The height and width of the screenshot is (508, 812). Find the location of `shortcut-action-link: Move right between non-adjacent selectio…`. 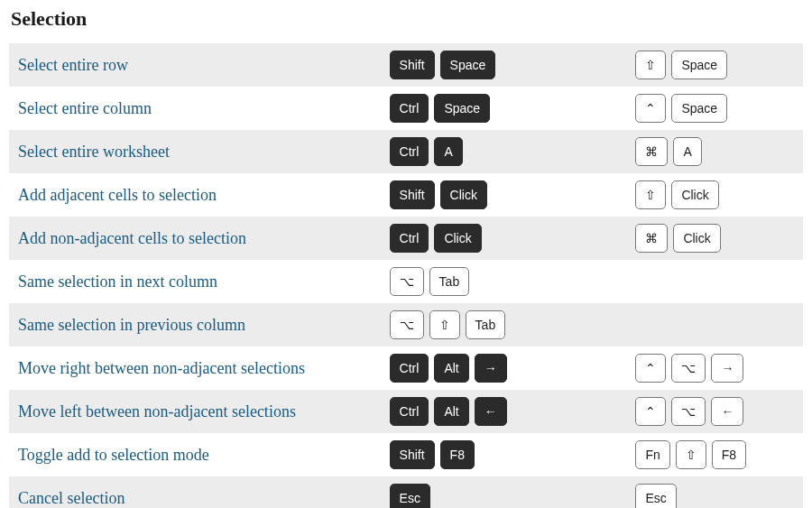

shortcut-action-link: Move right between non-adjacent selectio… is located at coordinates (161, 368).